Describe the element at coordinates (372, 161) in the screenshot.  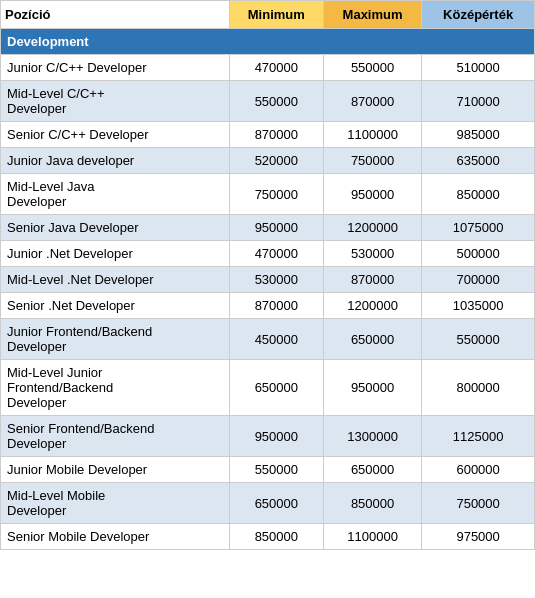
I see `cell-maximum: 750000` at that location.